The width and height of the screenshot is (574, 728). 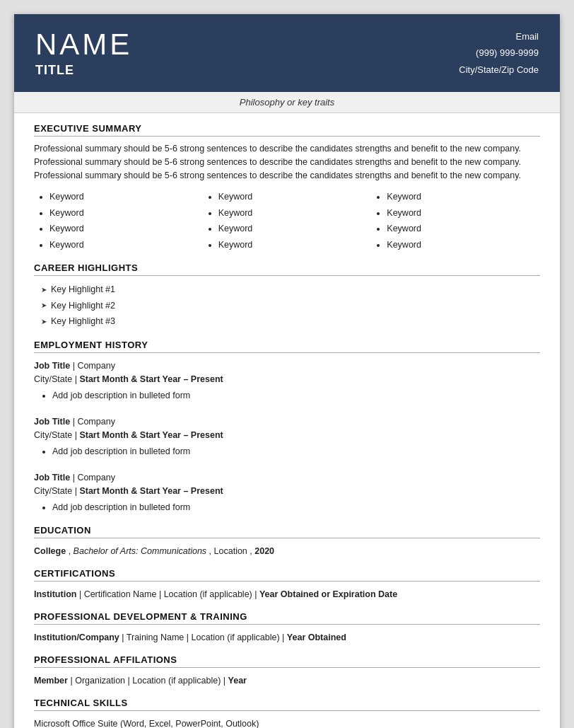 What do you see at coordinates (236, 637) in the screenshot?
I see `dev-location: Location (if applicable)` at bounding box center [236, 637].